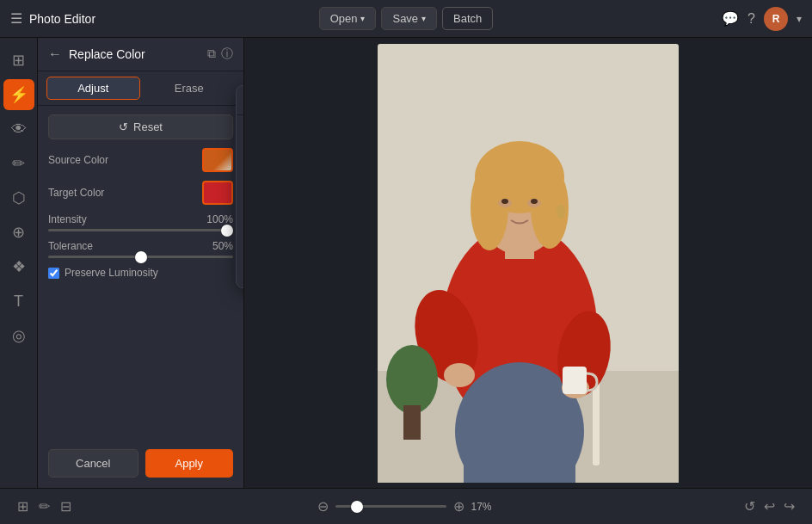 This screenshot has width=812, height=524. What do you see at coordinates (22, 506) in the screenshot?
I see `layers-icon: ⊞` at bounding box center [22, 506].